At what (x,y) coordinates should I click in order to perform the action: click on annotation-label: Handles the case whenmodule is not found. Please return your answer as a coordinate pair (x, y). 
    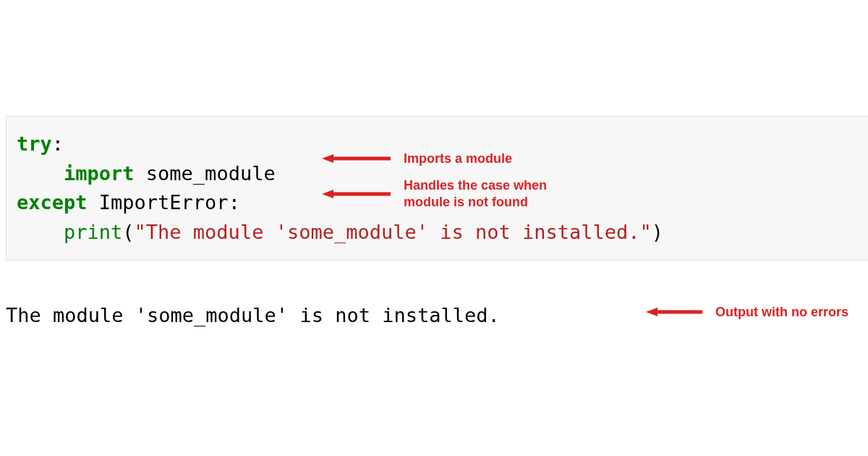
    Looking at the image, I should click on (475, 194).